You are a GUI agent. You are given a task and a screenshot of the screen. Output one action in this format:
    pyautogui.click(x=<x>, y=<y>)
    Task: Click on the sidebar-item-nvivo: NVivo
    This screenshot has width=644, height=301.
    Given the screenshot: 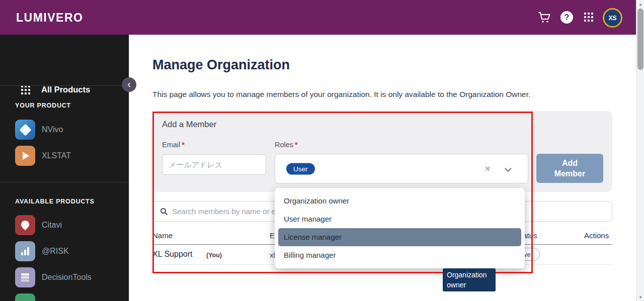 What is the action you would take?
    pyautogui.click(x=39, y=130)
    